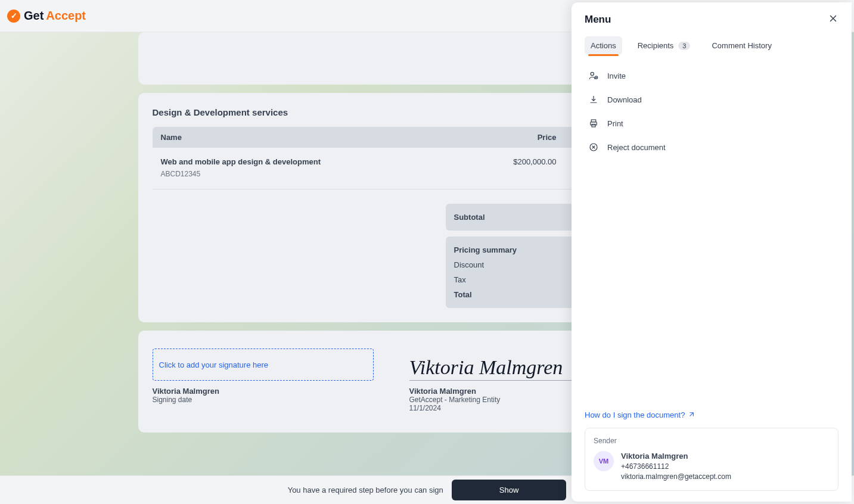 The width and height of the screenshot is (854, 504). What do you see at coordinates (486, 250) in the screenshot?
I see `summary-label: Pricing summary` at bounding box center [486, 250].